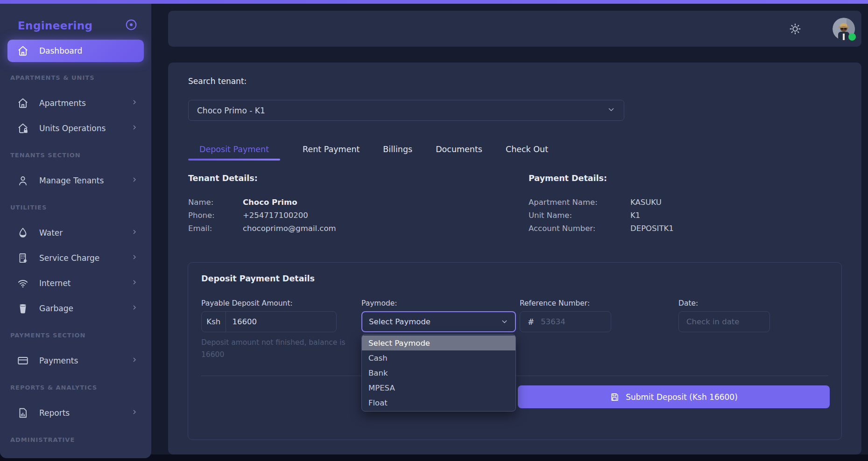 Image resolution: width=868 pixels, height=461 pixels. I want to click on sidebar-item-label: Units Operations, so click(72, 128).